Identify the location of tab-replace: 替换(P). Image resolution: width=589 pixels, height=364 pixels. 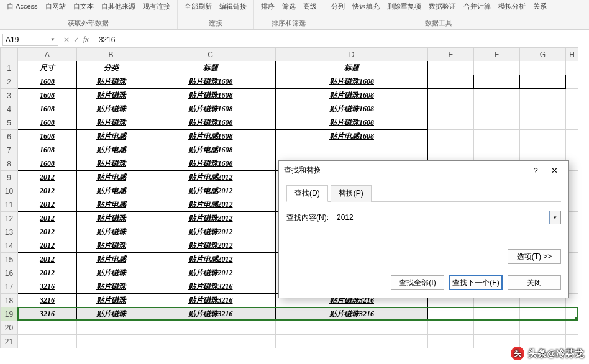
(351, 194).